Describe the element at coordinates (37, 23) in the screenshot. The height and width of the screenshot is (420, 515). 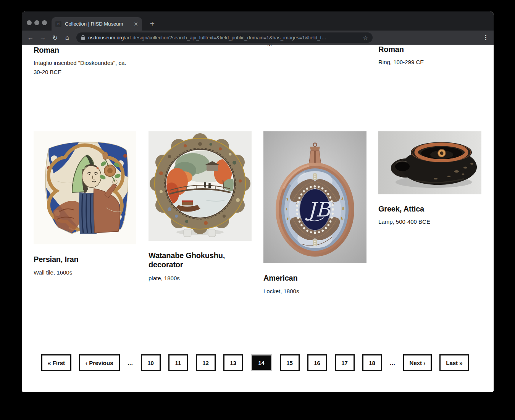
I see `window-minimize-button` at that location.